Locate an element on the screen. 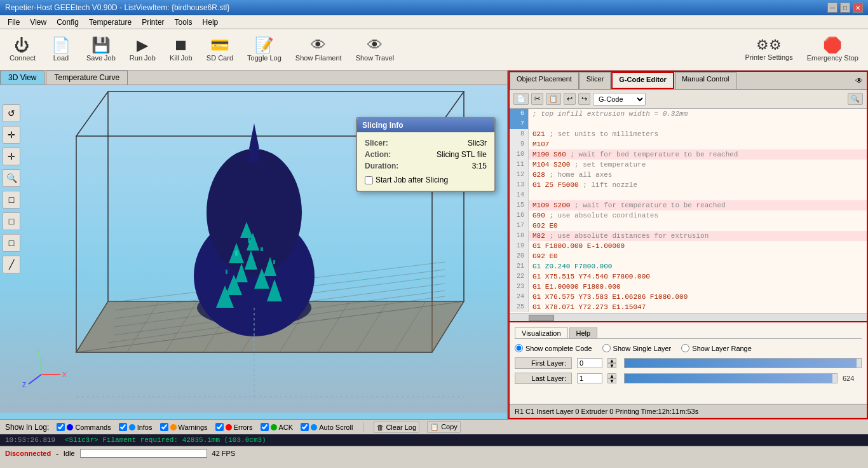 The image size is (868, 468). warnings-check: Warnings is located at coordinates (184, 427).